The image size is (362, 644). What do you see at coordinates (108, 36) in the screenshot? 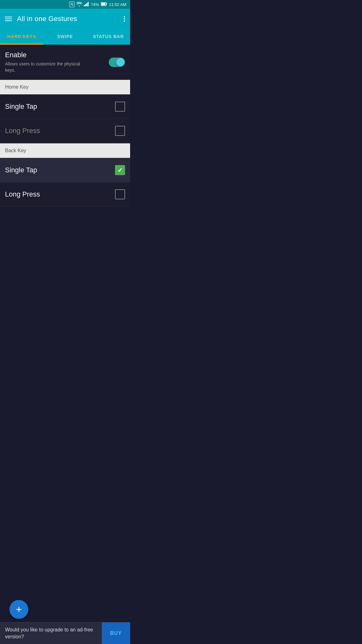
I see `tab-status-bar: STATUS BAR` at bounding box center [108, 36].